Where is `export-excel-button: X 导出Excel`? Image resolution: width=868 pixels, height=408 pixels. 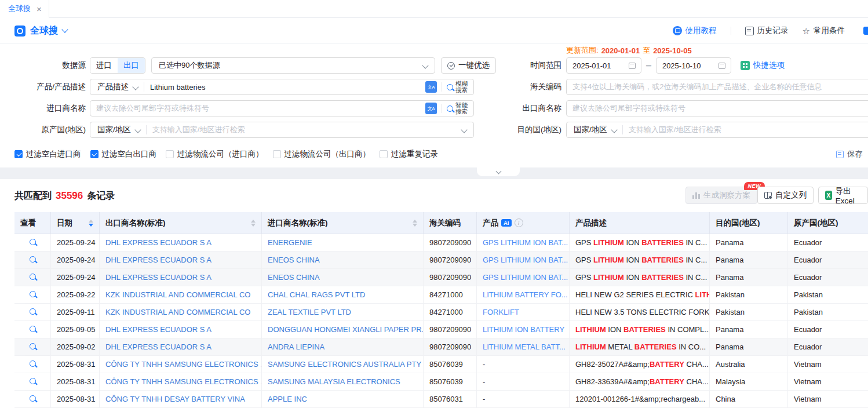
export-excel-button: X 导出Excel is located at coordinates (843, 195).